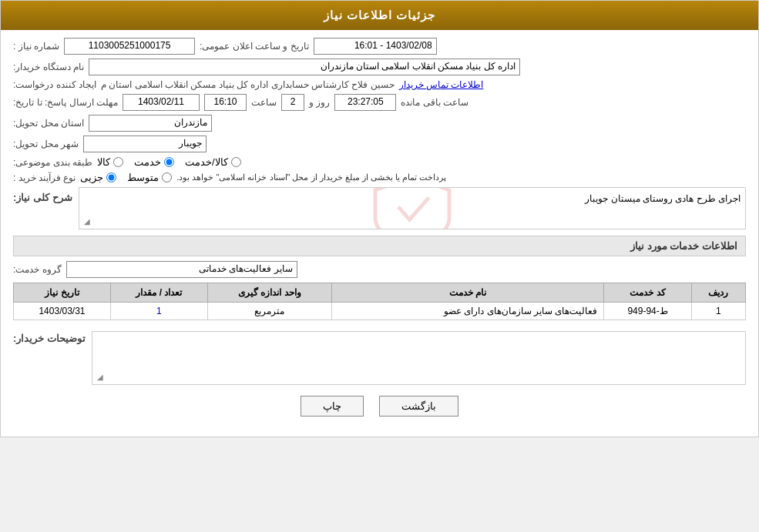 The image size is (759, 532). What do you see at coordinates (148, 162) in the screenshot?
I see `tabaqe-khedmat-label: خدمت` at bounding box center [148, 162].